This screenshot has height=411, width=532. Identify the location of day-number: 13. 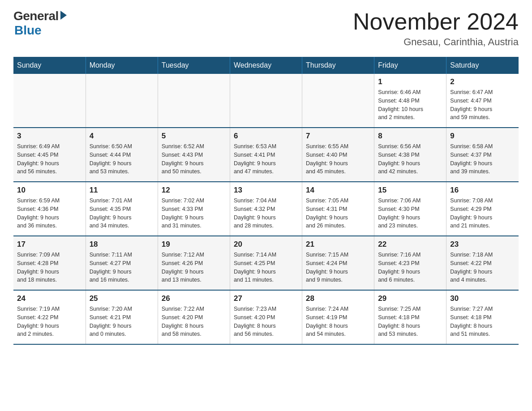
(266, 190).